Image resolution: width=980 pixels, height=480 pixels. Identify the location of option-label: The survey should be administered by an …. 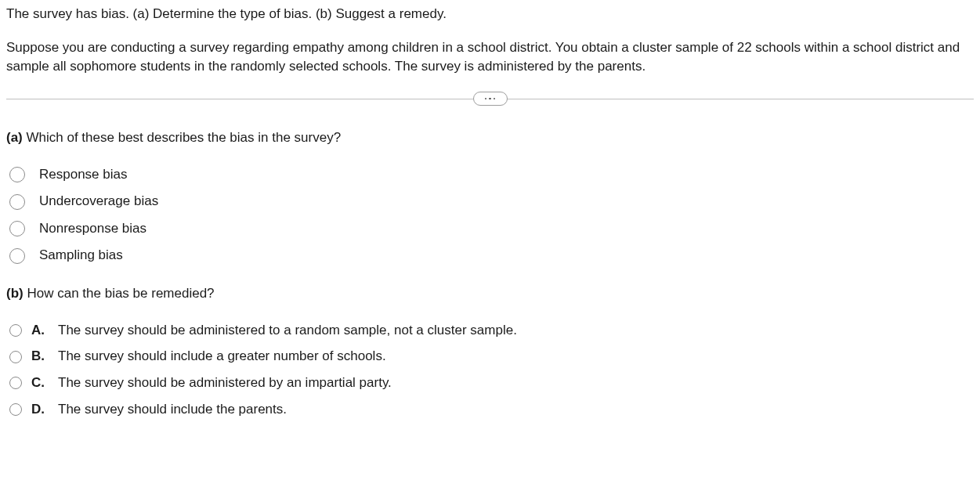
(225, 384).